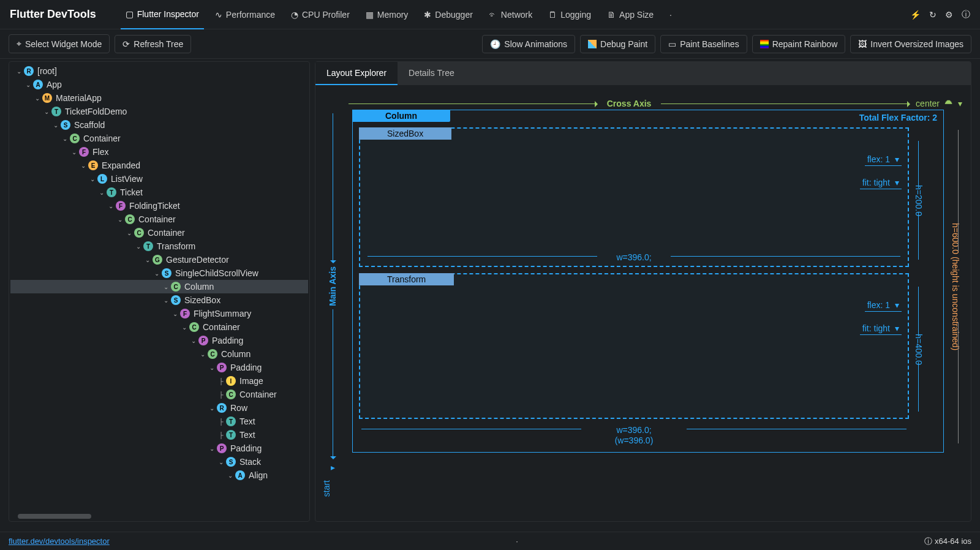 The height and width of the screenshot is (550, 980). Describe the element at coordinates (159, 125) in the screenshot. I see `tree-node: ⌄SScaffold` at that location.